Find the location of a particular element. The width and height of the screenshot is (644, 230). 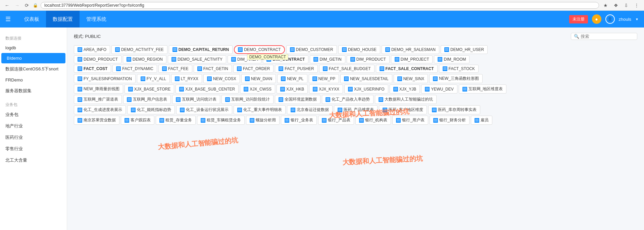

table-item-dim-room: DIM_ROOM is located at coordinates (452, 59).